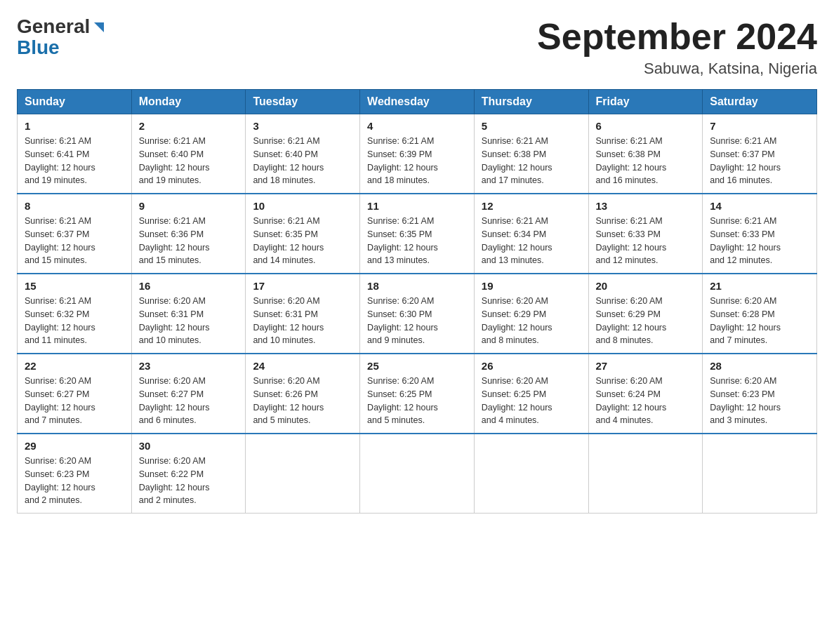 The image size is (834, 644). Describe the element at coordinates (531, 102) in the screenshot. I see `header-thursday: Thursday` at that location.